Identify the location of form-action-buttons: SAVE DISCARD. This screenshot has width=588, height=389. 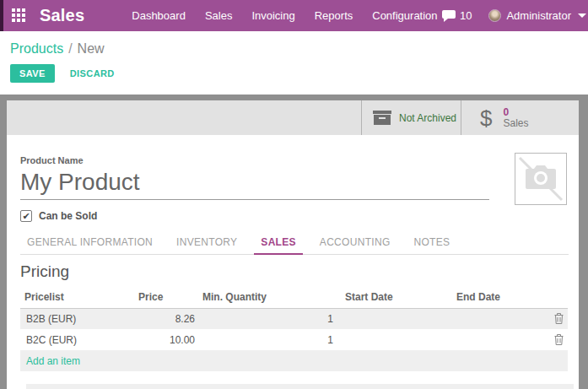
(65, 73).